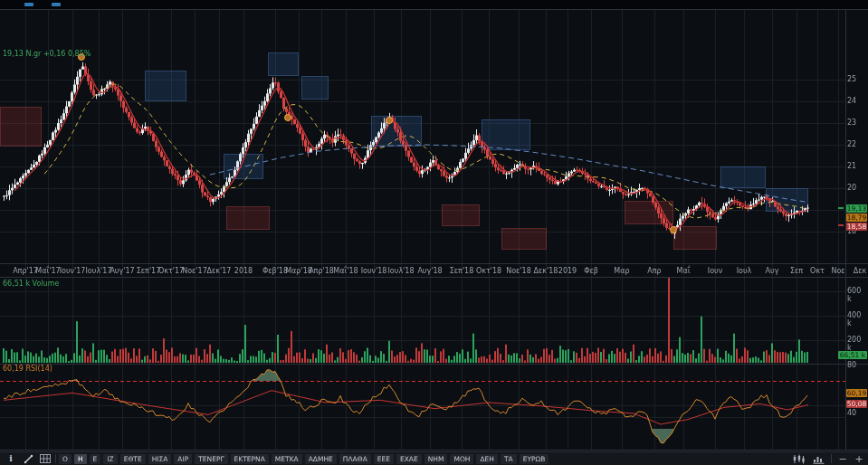 Image resolution: width=868 pixels, height=465 pixels. I want to click on price-axis-tag: 18,79, so click(856, 217).